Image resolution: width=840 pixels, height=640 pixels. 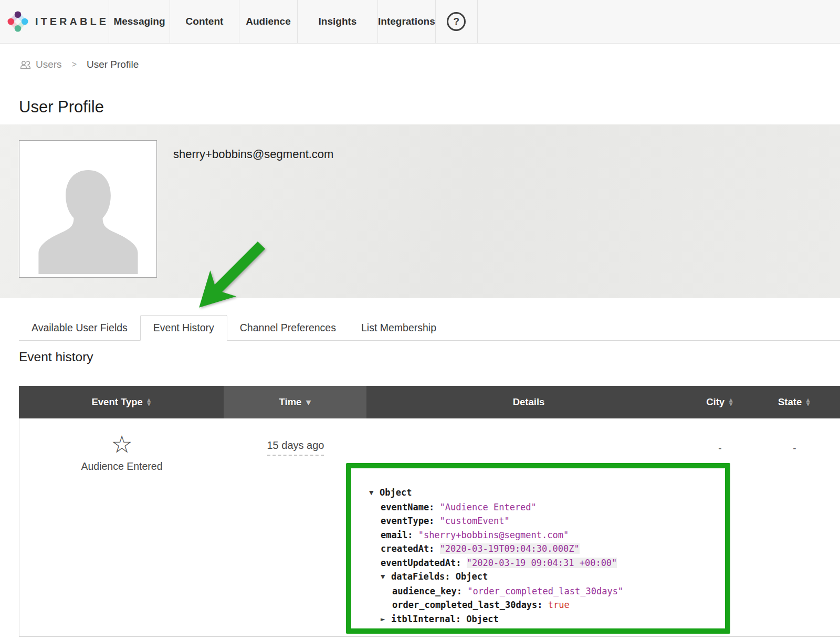 I want to click on json-key: email:, so click(x=400, y=535).